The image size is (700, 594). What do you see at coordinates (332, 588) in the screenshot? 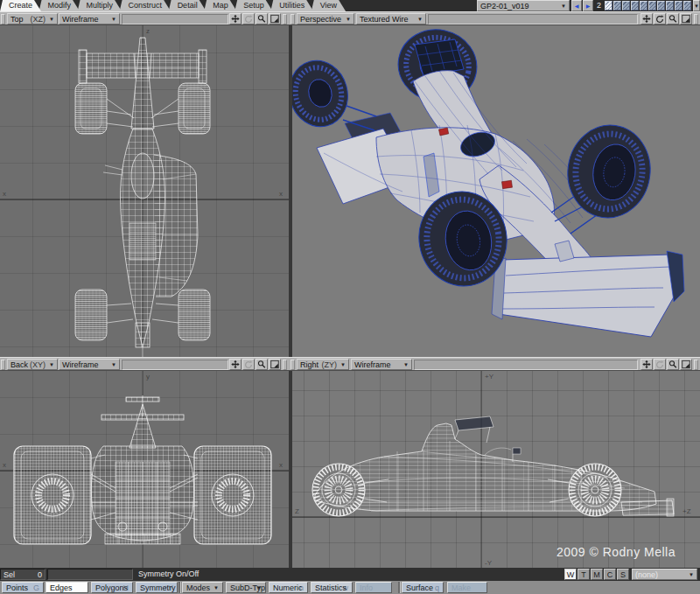
I see `statistics-panel-button: w Statistics` at bounding box center [332, 588].